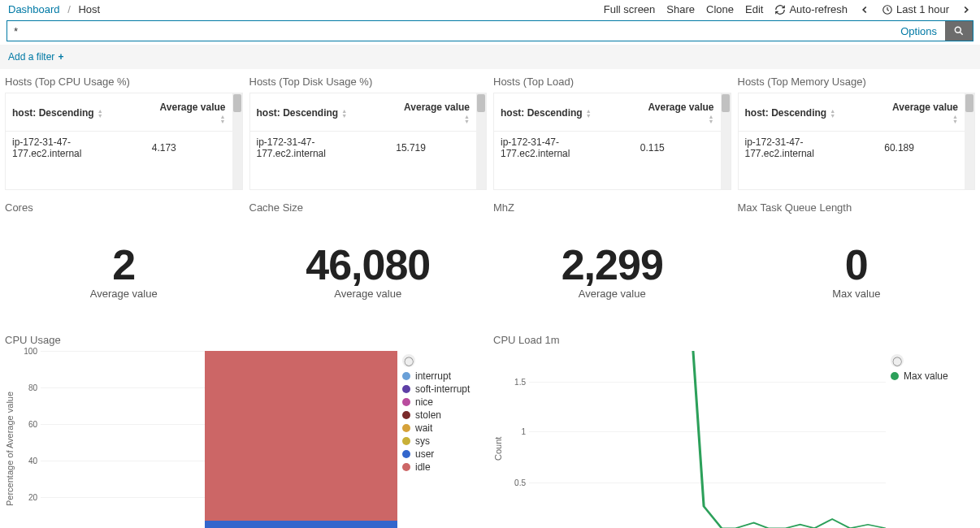 This screenshot has width=980, height=528. Describe the element at coordinates (444, 415) in the screenshot. I see `legend-item: stolen` at that location.